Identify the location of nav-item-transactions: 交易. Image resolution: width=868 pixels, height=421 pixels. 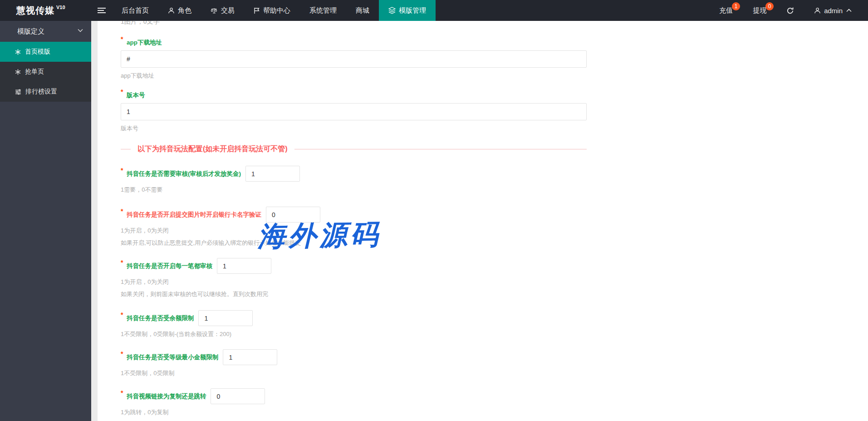
(222, 10).